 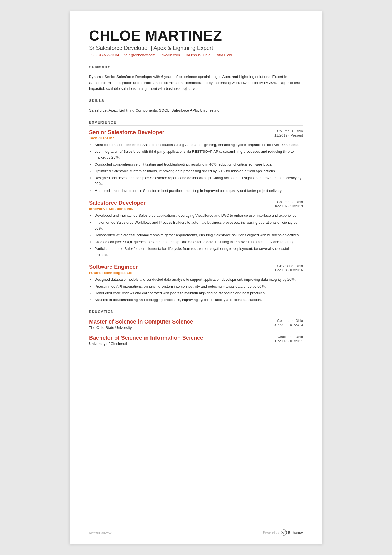 I want to click on footer-powered: Powered by Enhancv, so click(x=283, y=532).